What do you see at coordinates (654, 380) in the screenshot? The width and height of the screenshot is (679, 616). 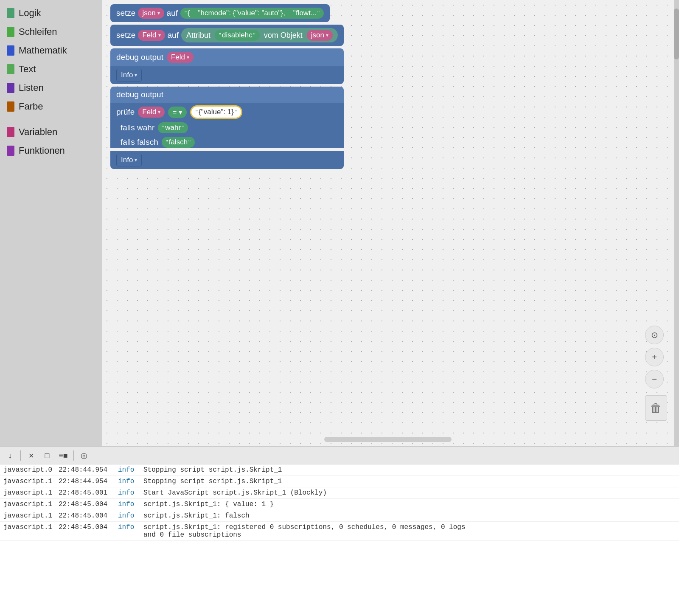 I see `zoom-out-icon: −` at bounding box center [654, 380].